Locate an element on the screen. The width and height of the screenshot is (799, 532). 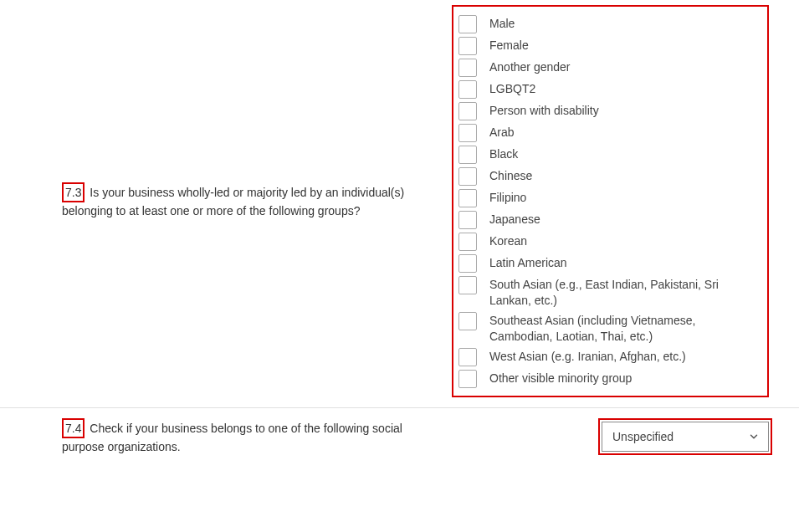
checkbox-row: South Asian (e.g., East Indian, Pakistan… is located at coordinates (609, 292).